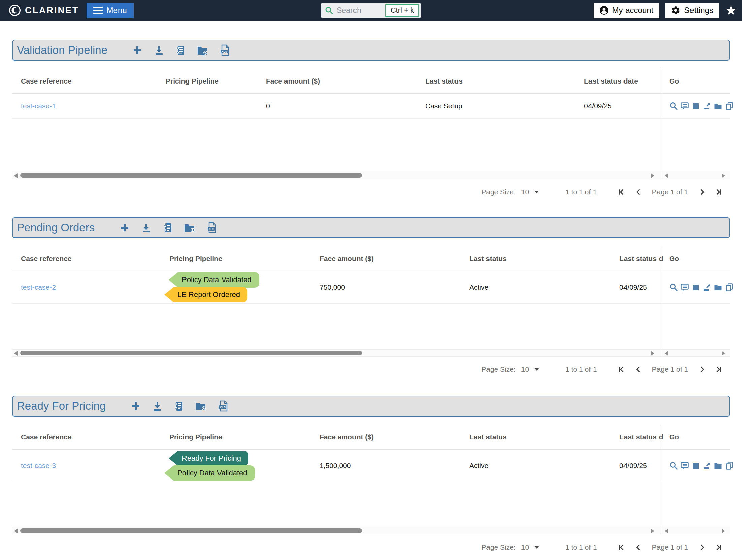 The width and height of the screenshot is (742, 560). I want to click on star-icon, so click(731, 10).